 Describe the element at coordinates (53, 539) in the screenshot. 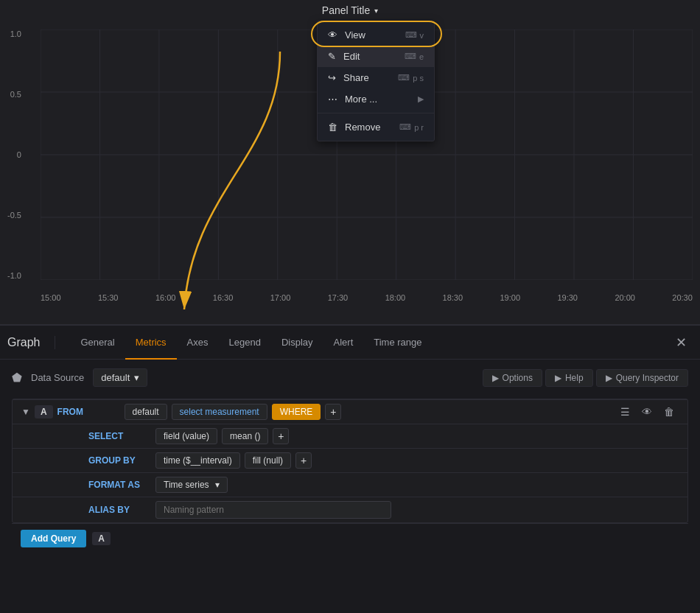

I see `add-query-button: Add Query` at that location.